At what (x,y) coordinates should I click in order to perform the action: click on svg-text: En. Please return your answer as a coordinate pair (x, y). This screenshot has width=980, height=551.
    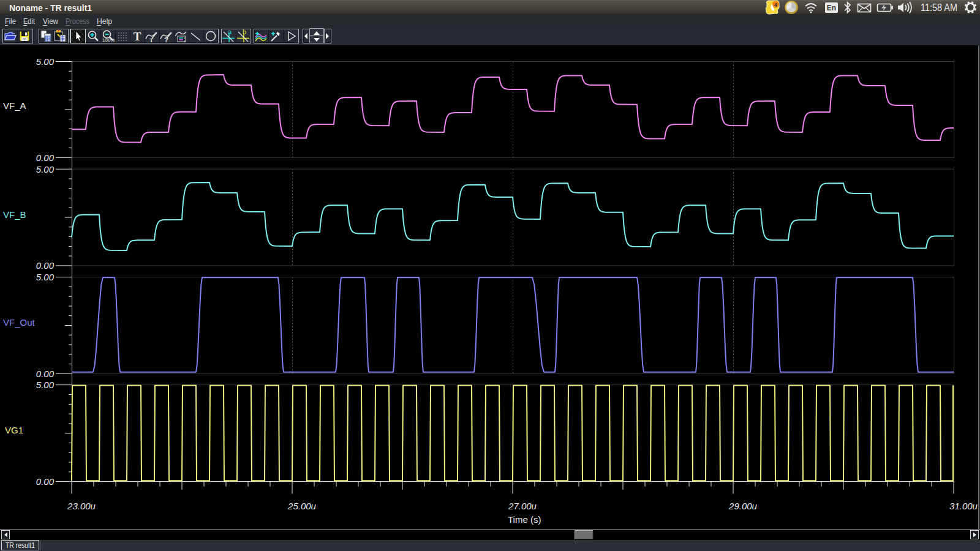
    Looking at the image, I should click on (832, 8).